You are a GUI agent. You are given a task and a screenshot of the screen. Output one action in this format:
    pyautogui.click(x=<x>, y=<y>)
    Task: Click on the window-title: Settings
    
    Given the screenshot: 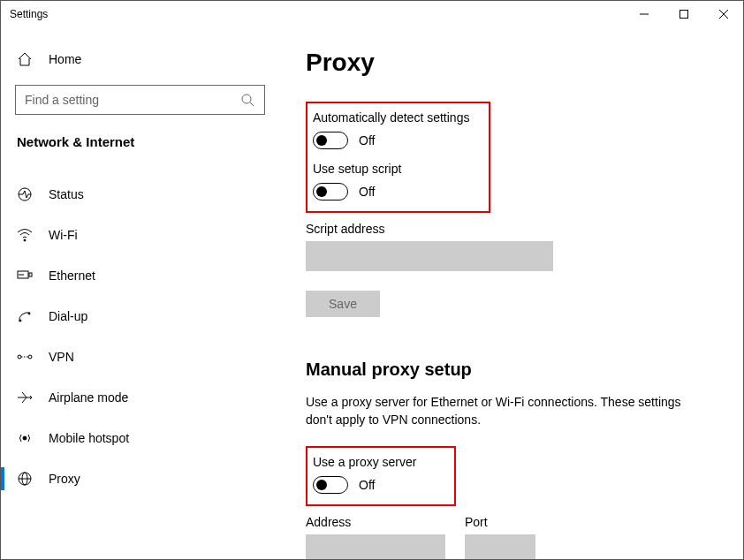 What is the action you would take?
    pyautogui.click(x=316, y=14)
    